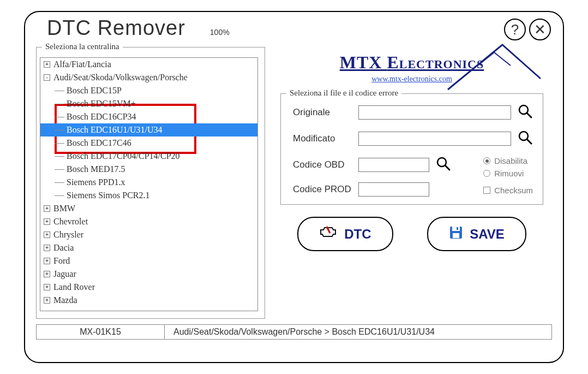 This screenshot has height=374, width=588. What do you see at coordinates (149, 274) in the screenshot?
I see `tree-node-jaguar: + Jaguar` at bounding box center [149, 274].